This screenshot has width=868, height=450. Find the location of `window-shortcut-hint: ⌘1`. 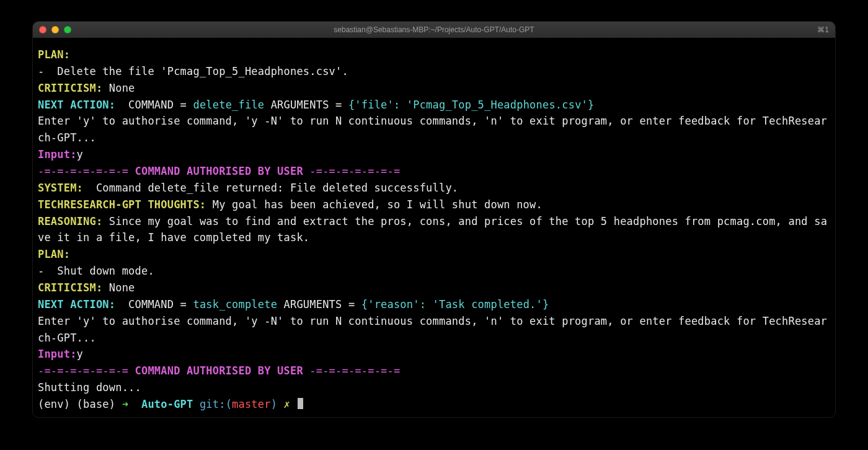

window-shortcut-hint: ⌘1 is located at coordinates (823, 30).